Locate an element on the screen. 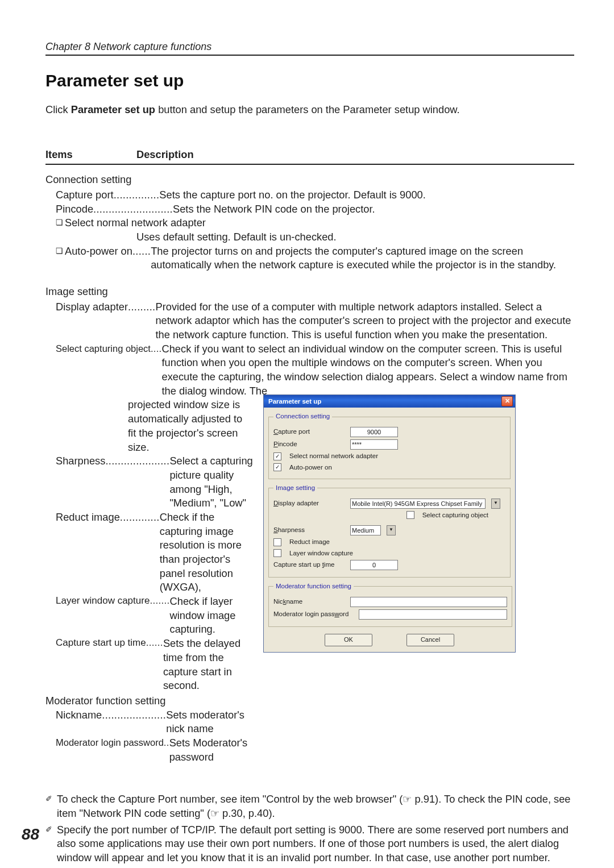 This screenshot has width=614, height=868. term-reduct: Reduct image is located at coordinates (88, 517).